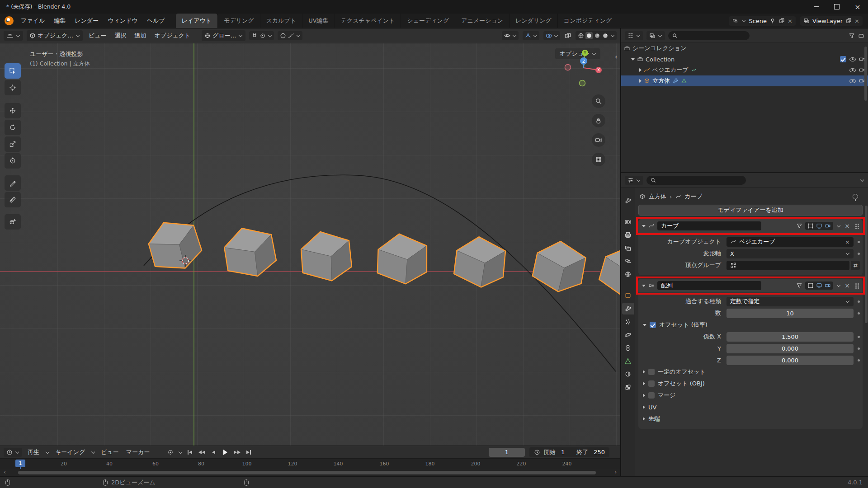 The image size is (868, 488). I want to click on modifier-drag-handle, so click(857, 226).